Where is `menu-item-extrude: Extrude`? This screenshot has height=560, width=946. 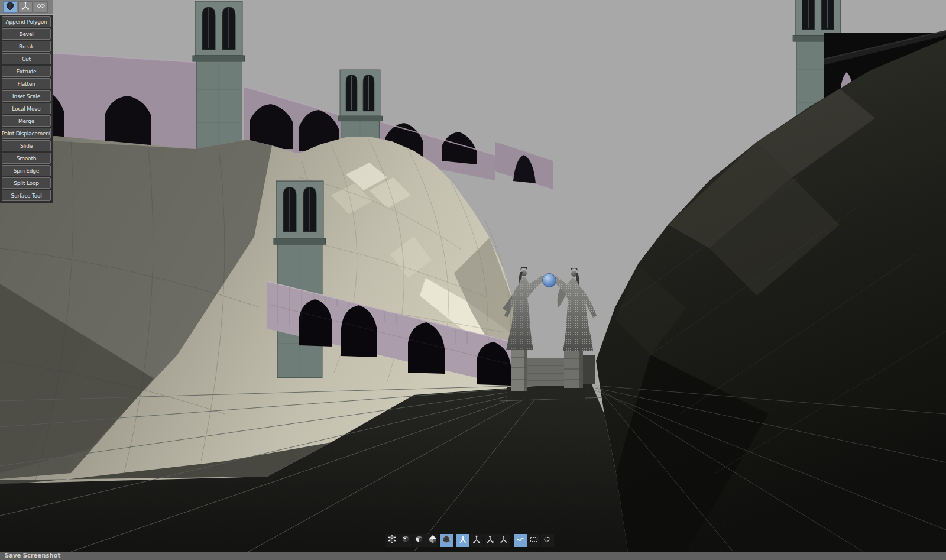
menu-item-extrude: Extrude is located at coordinates (26, 71).